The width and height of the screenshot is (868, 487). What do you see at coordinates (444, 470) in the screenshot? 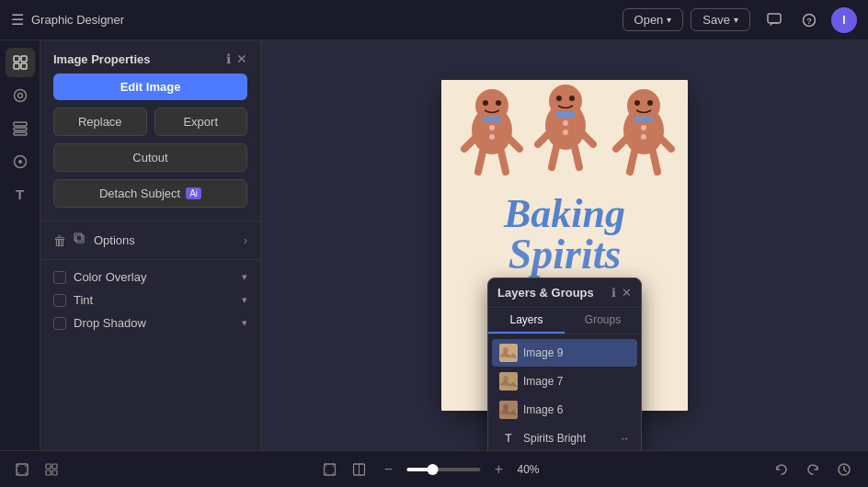
I see `zoom-slider` at bounding box center [444, 470].